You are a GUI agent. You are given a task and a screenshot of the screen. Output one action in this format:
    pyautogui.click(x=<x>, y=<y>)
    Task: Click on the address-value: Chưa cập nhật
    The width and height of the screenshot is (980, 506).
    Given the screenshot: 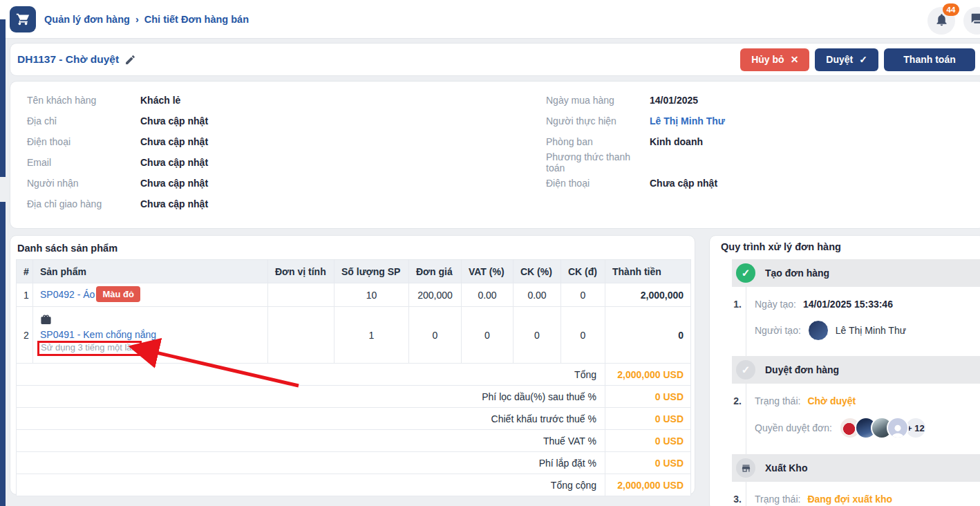 What is the action you would take?
    pyautogui.click(x=174, y=121)
    